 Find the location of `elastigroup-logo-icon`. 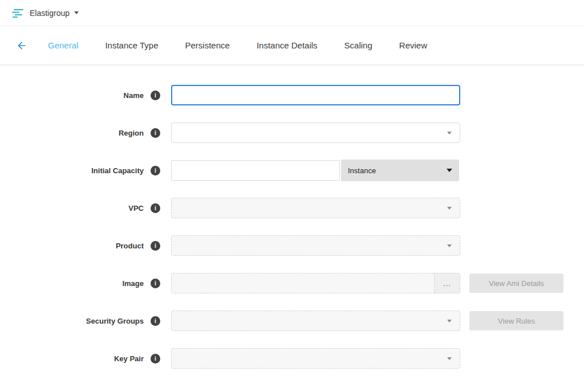

elastigroup-logo-icon is located at coordinates (18, 13).